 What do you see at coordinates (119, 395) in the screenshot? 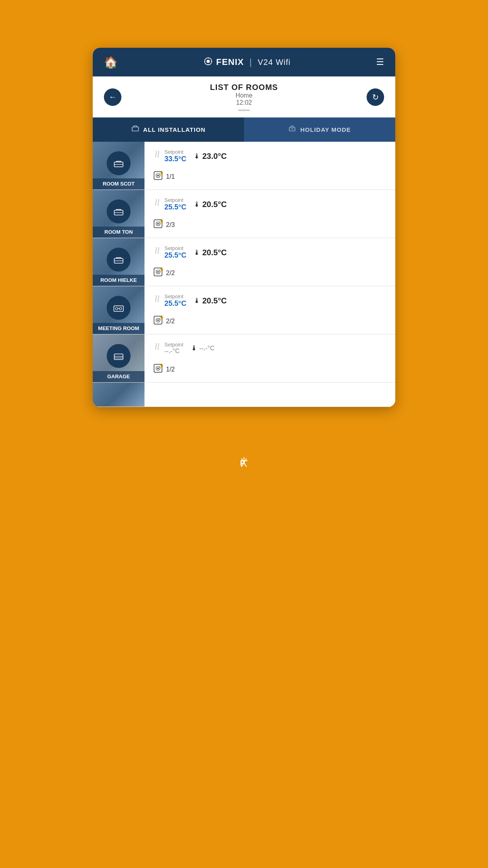
I see `room-thumb-partial` at bounding box center [119, 395].